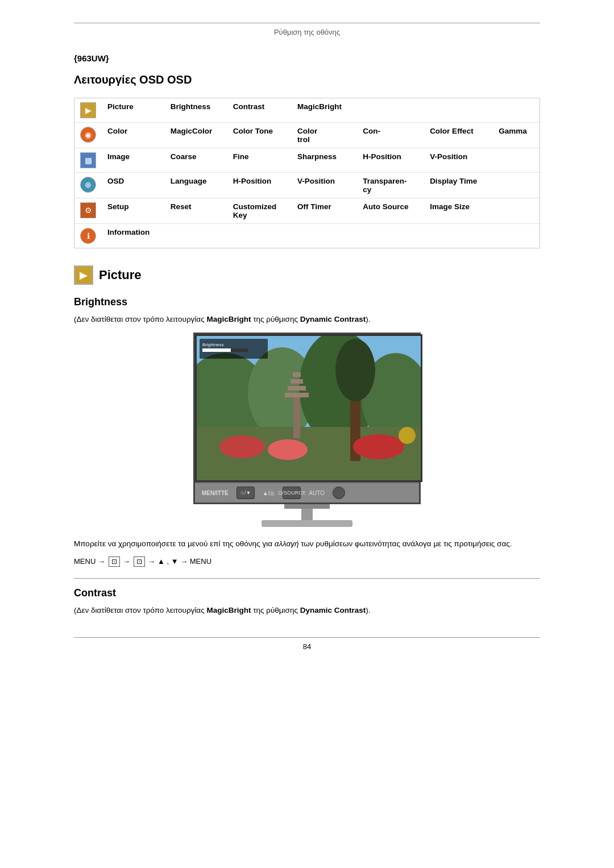 The height and width of the screenshot is (868, 614). I want to click on section-divider, so click(307, 579).